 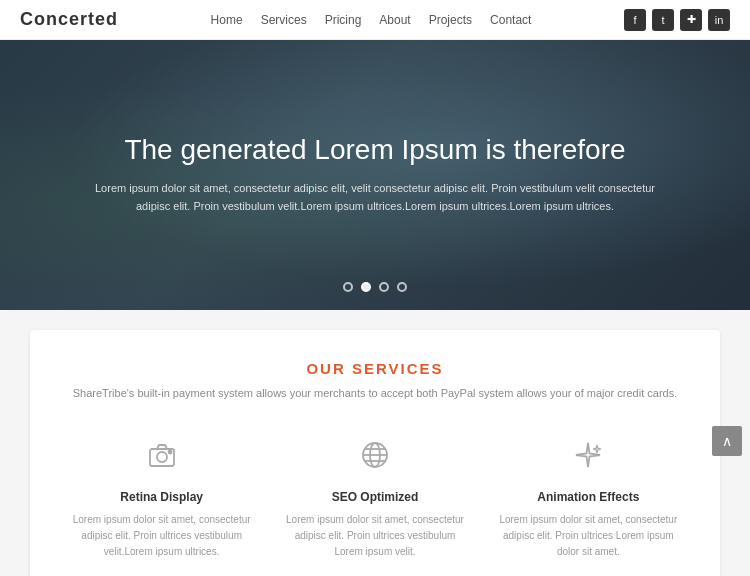 I want to click on nav-item-contact: Contact, so click(x=510, y=20).